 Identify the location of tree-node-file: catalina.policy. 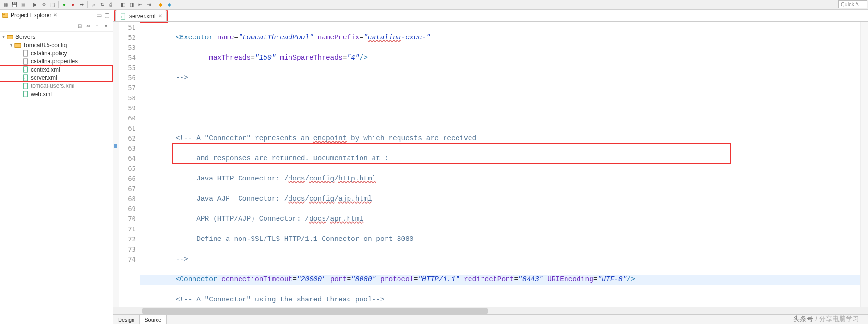
(57, 53).